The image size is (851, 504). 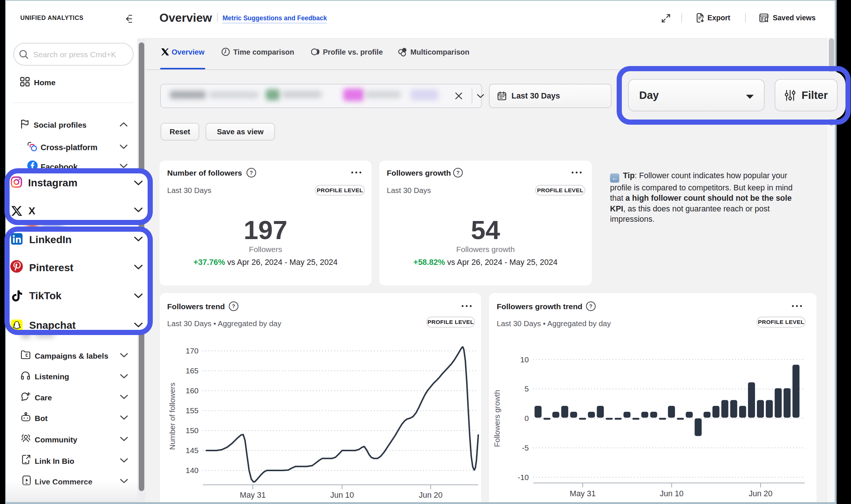 What do you see at coordinates (192, 351) in the screenshot?
I see `svg-text: 170` at bounding box center [192, 351].